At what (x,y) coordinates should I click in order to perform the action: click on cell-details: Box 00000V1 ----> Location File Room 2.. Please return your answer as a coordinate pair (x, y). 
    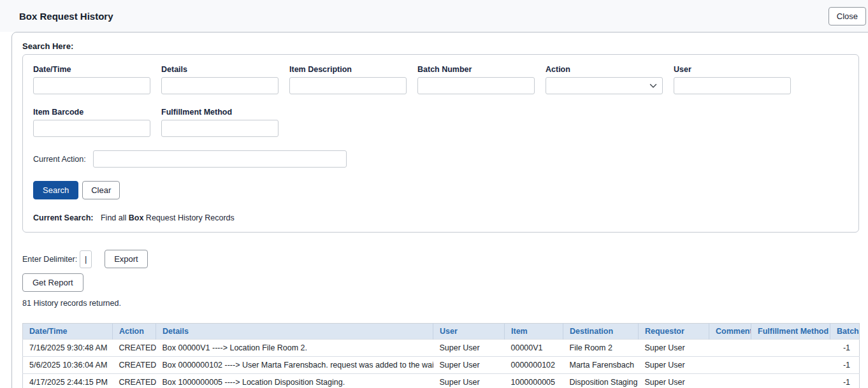
    Looking at the image, I should click on (294, 348).